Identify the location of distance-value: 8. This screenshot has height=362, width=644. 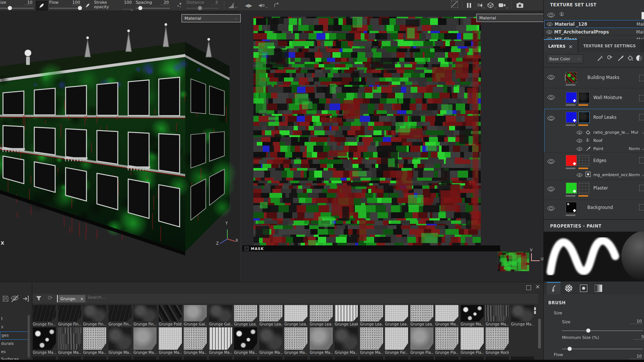
(214, 3).